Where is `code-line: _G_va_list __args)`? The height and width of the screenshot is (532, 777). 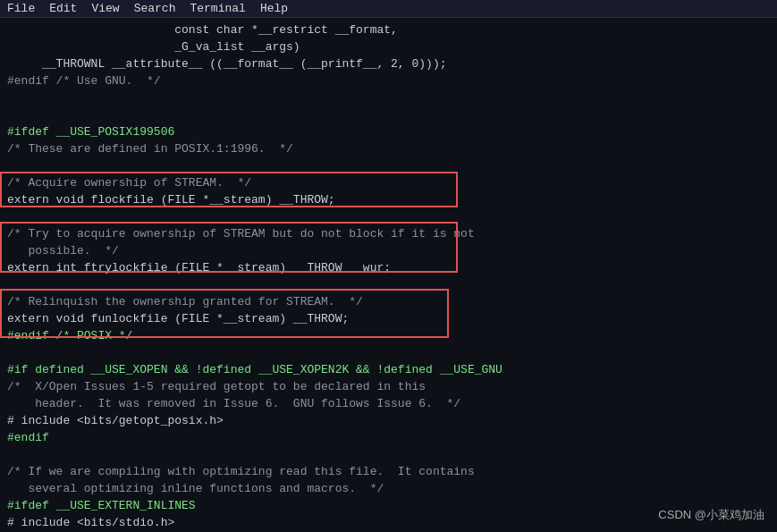 code-line: _G_va_list __args) is located at coordinates (388, 46).